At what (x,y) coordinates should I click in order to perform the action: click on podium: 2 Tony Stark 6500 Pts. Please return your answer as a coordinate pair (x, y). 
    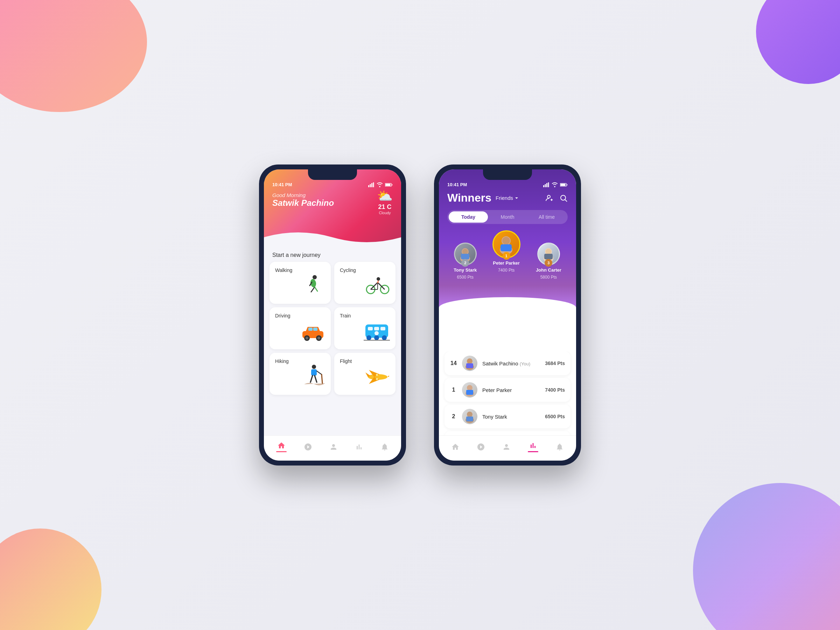
    Looking at the image, I should click on (507, 257).